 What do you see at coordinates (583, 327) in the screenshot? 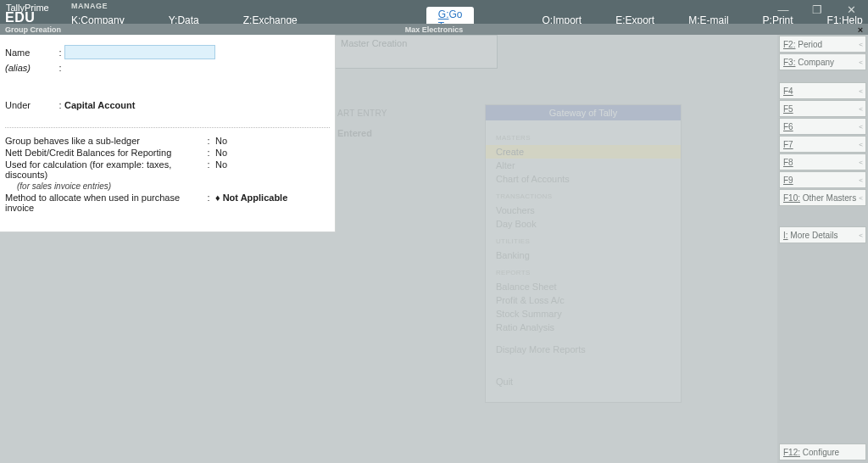
I see `gw-item-ratio: Ratio Analysis` at bounding box center [583, 327].